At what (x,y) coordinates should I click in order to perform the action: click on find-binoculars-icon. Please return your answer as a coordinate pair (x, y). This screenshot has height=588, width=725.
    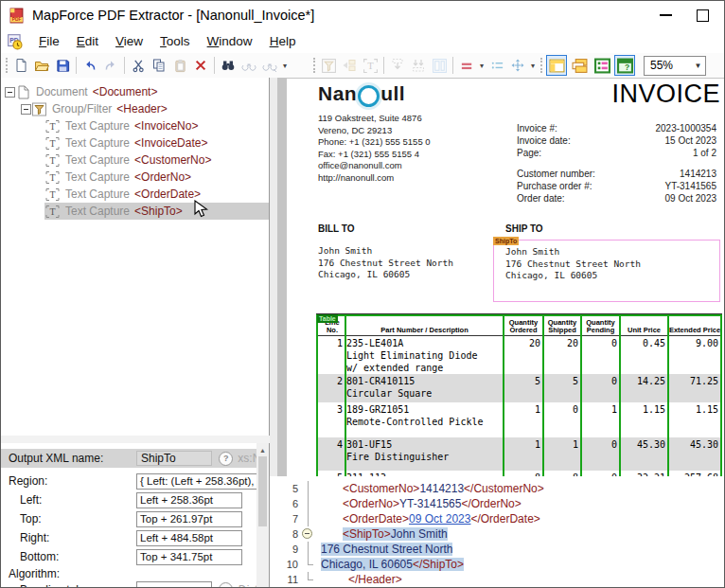
    Looking at the image, I should click on (228, 65).